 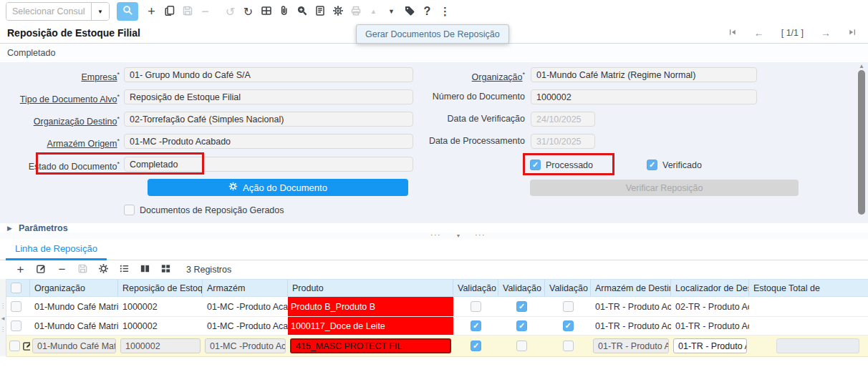 What do you see at coordinates (710, 326) in the screenshot?
I see `cell-localizador-destino: 01-TR - Produto Acabado` at bounding box center [710, 326].